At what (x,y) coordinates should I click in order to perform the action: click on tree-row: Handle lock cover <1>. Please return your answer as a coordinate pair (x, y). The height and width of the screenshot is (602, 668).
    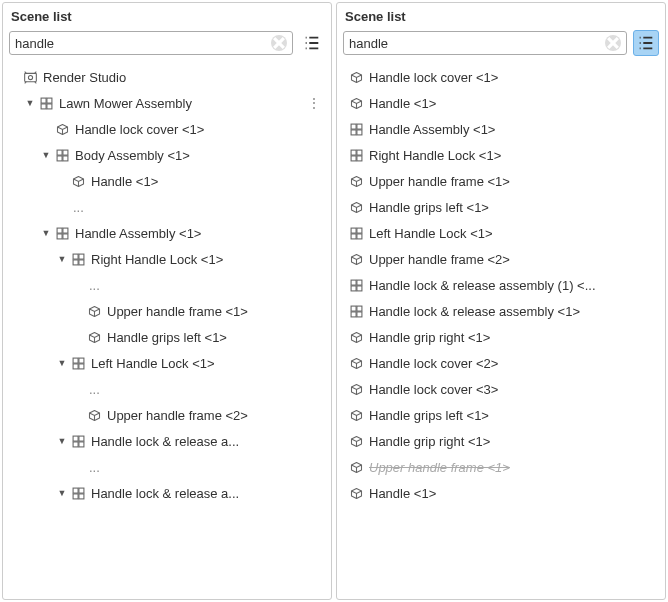
    Looking at the image, I should click on (169, 129).